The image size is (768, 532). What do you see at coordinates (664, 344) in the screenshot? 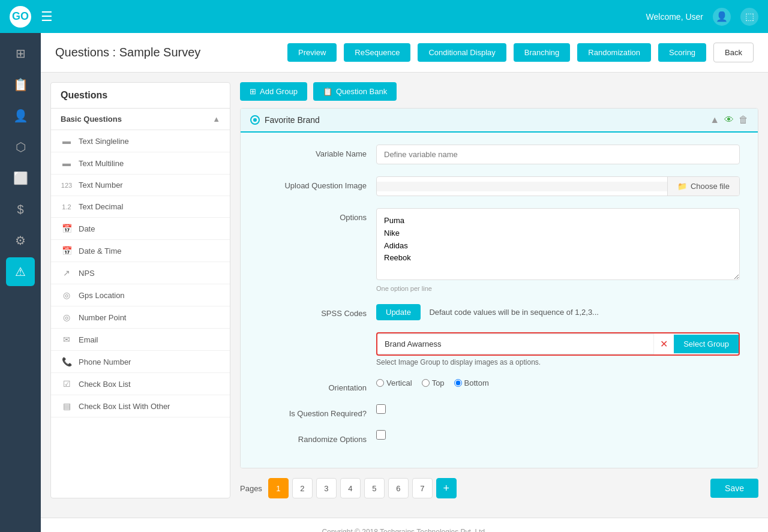
I see `image-group-clear-button: ✕` at bounding box center [664, 344].